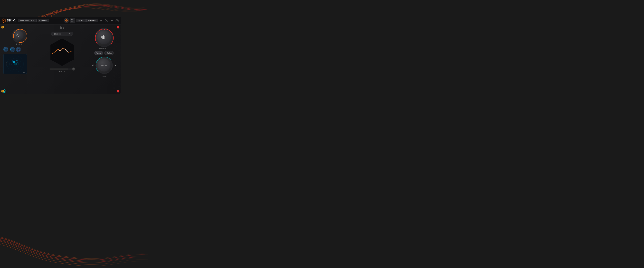  What do you see at coordinates (98, 53) in the screenshot?
I see `voices-tab: Voices` at bounding box center [98, 53].